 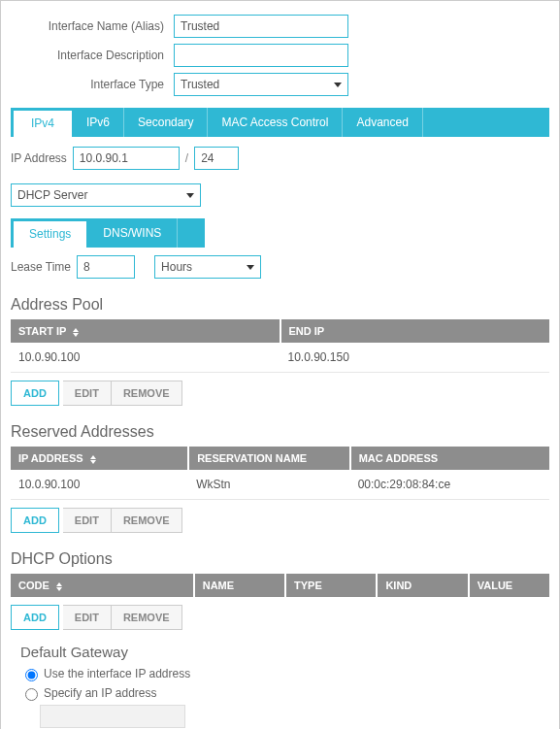 I want to click on address-pool-buttons: ADD EDIT REMOVE, so click(x=280, y=393).